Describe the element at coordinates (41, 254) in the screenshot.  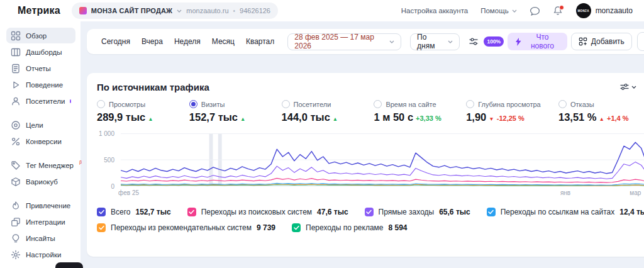
I see `sidebar-item-settings: Настройки` at that location.